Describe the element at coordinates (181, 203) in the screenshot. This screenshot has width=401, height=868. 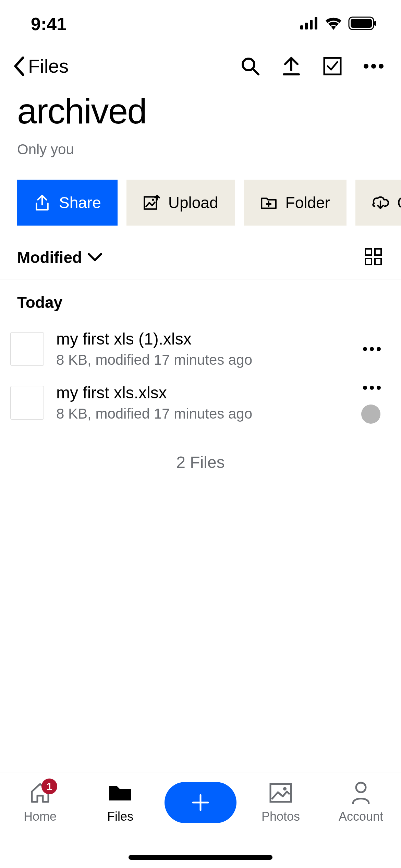
I see `upload-chip: Upload` at that location.